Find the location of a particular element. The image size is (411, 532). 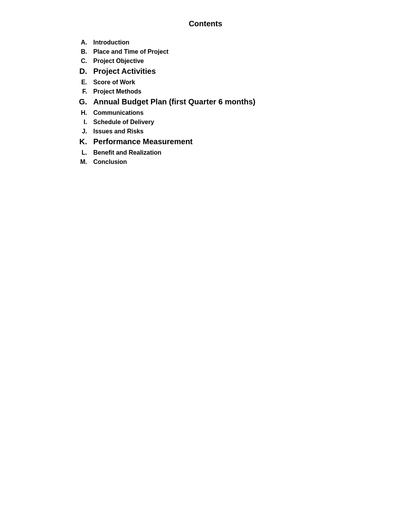

toc-letter-f: F. is located at coordinates (82, 92).